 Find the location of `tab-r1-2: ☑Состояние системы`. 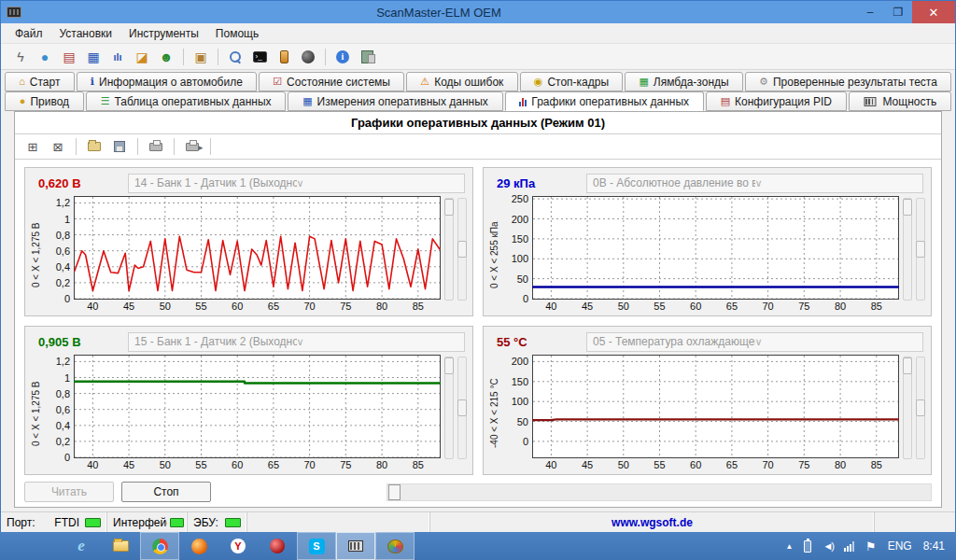

tab-r1-2: ☑Состояние системы is located at coordinates (331, 82).